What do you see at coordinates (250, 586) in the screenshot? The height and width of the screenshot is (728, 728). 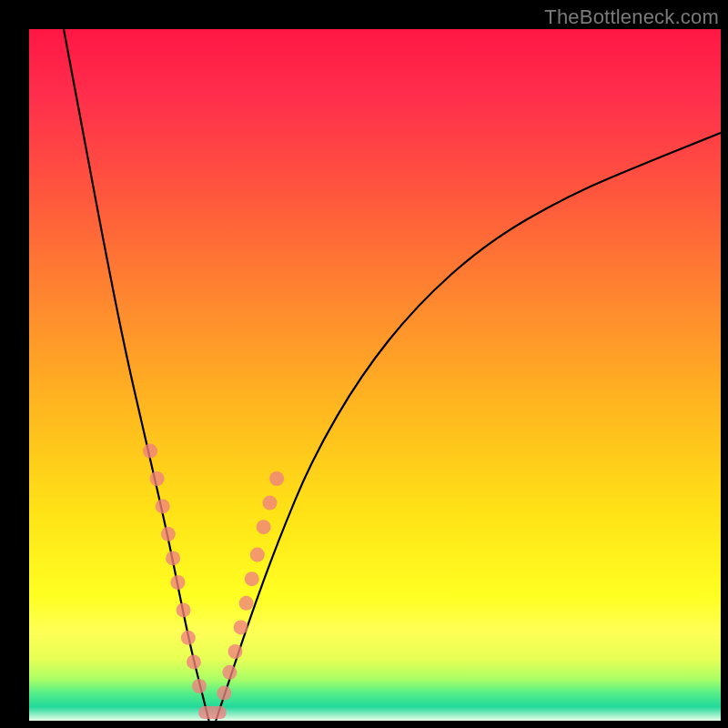 I see `marker-dots-right` at bounding box center [250, 586].